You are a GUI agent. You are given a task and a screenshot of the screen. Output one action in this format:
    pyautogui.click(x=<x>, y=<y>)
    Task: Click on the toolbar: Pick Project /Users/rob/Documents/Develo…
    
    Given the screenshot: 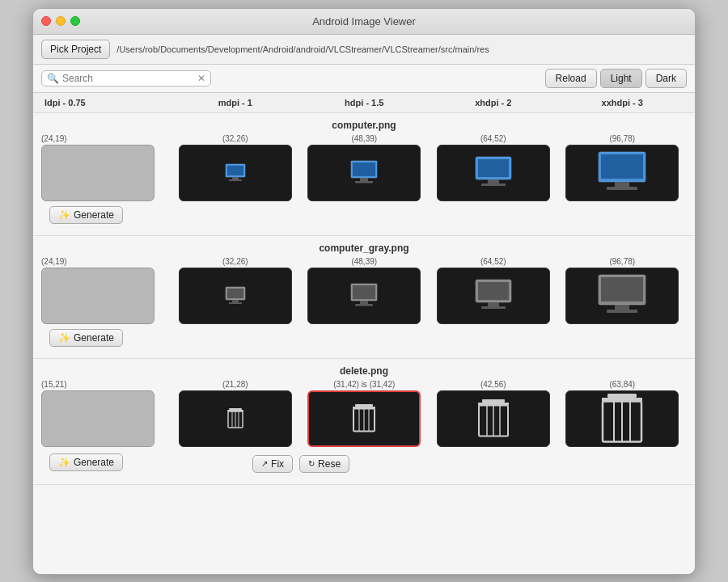 What is the action you would take?
    pyautogui.click(x=364, y=50)
    